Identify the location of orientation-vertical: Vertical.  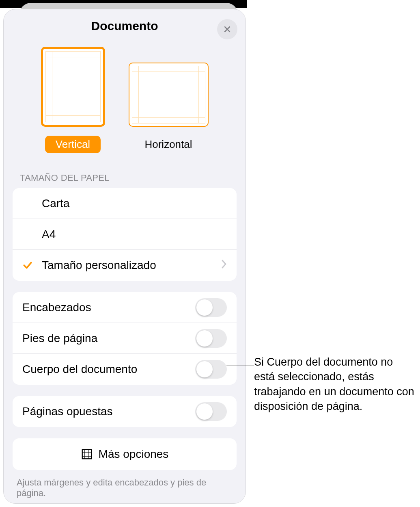
(73, 100).